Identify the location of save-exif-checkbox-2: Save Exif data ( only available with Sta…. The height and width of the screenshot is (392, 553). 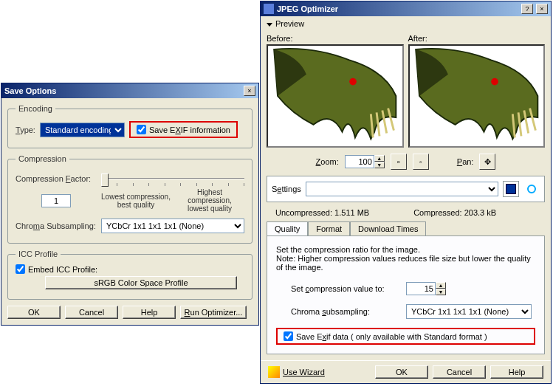
(406, 337).